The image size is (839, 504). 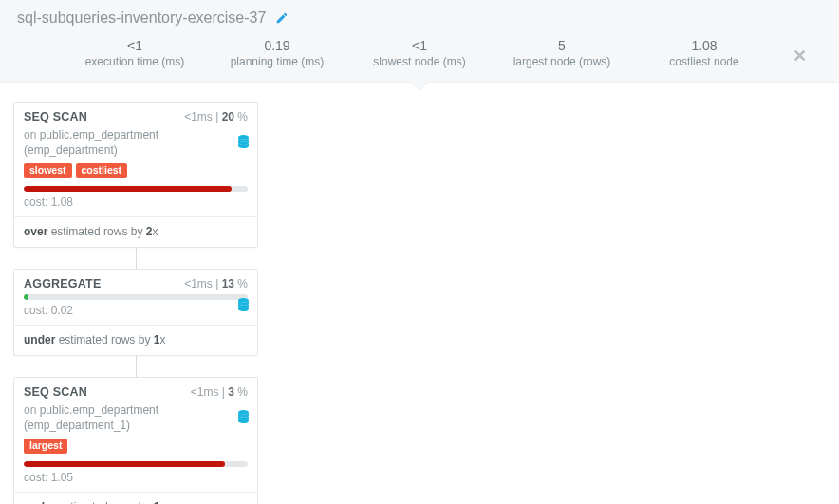 What do you see at coordinates (136, 479) in the screenshot?
I see `node-cost: cost: 1.05` at bounding box center [136, 479].